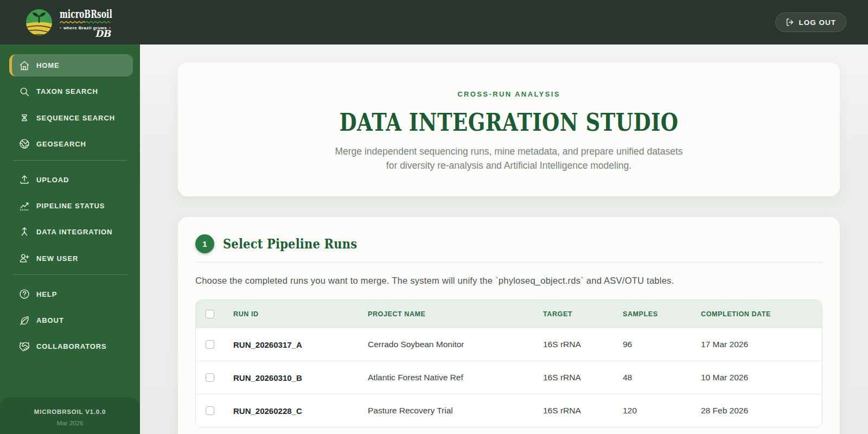 The image size is (868, 434). What do you see at coordinates (292, 314) in the screenshot?
I see `col-run-id: RUN ID` at bounding box center [292, 314].